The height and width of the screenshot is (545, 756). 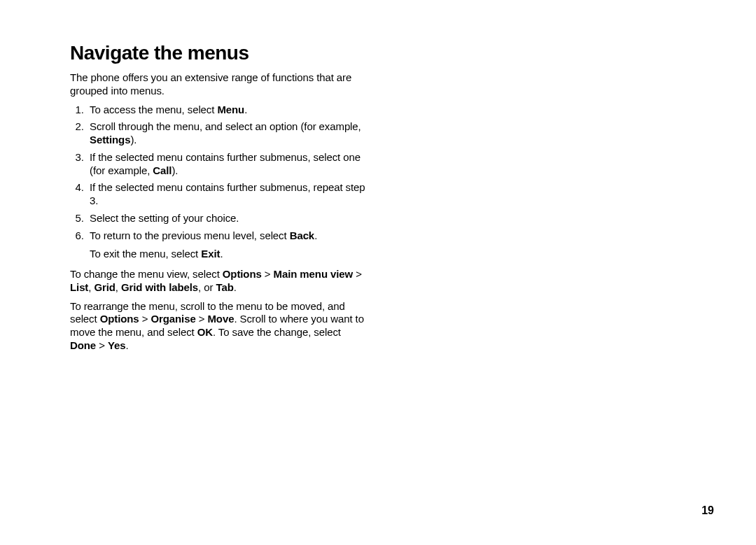 What do you see at coordinates (227, 134) in the screenshot?
I see `step-2: Scroll through the menu, and select an o…` at bounding box center [227, 134].